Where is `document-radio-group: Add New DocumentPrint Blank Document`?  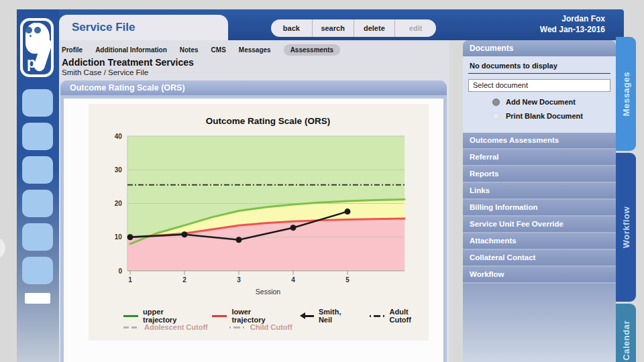
document-radio-group: Add New DocumentPrint Blank Document is located at coordinates (539, 109).